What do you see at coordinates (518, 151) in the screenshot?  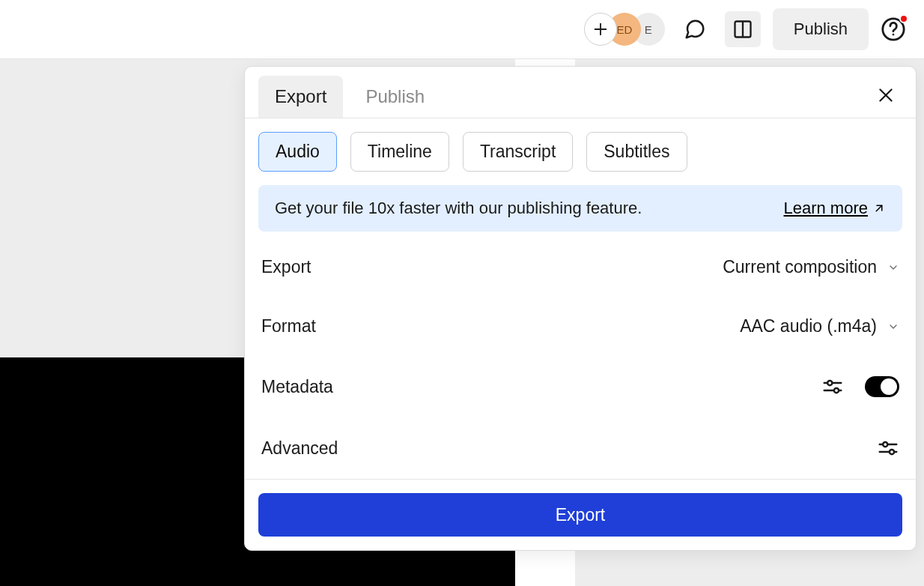 I see `subtab-transcript: Transcript` at bounding box center [518, 151].